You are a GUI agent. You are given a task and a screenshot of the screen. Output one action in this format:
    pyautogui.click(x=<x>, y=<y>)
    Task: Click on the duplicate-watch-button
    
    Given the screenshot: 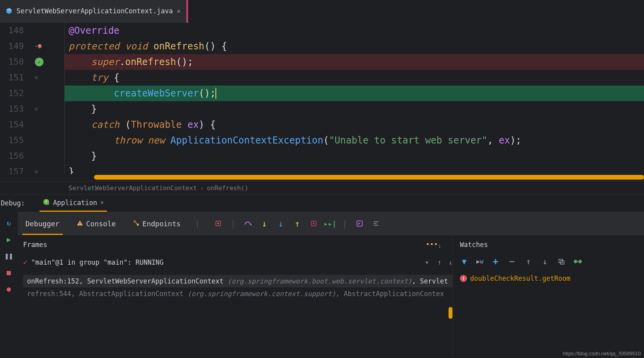 What is the action you would take?
    pyautogui.click(x=561, y=262)
    